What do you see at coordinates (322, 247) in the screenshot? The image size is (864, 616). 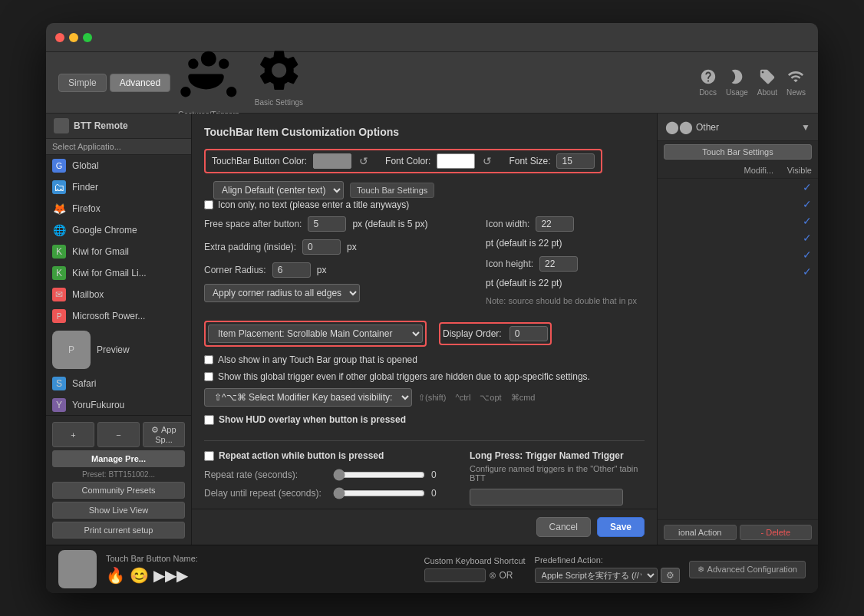 I see `extra-padding-input` at bounding box center [322, 247].